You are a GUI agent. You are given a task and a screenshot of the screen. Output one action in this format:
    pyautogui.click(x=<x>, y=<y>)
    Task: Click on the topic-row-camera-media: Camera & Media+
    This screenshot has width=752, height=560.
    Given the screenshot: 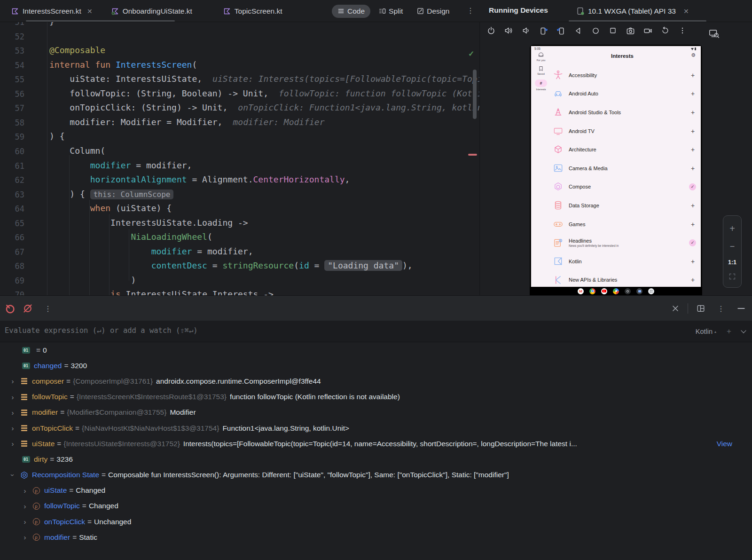 What is the action you would take?
    pyautogui.click(x=626, y=168)
    